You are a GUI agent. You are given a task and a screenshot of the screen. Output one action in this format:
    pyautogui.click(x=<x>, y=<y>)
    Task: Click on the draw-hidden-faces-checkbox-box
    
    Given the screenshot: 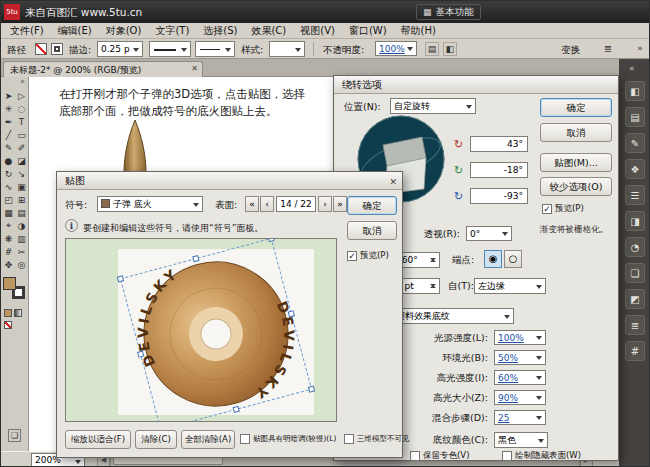 What is the action you would take?
    pyautogui.click(x=507, y=456)
    